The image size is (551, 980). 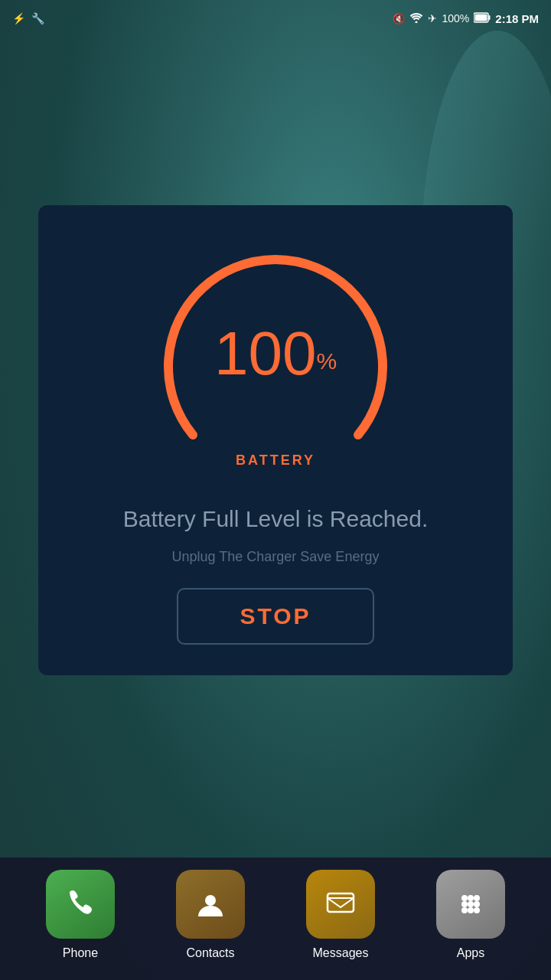 I want to click on phone-icon, so click(x=80, y=904).